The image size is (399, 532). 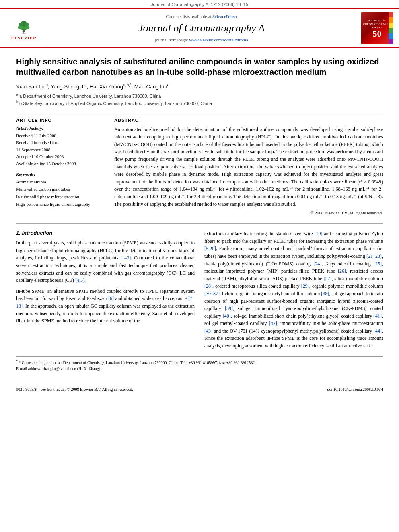 I want to click on ref-26: [26], so click(x=342, y=271).